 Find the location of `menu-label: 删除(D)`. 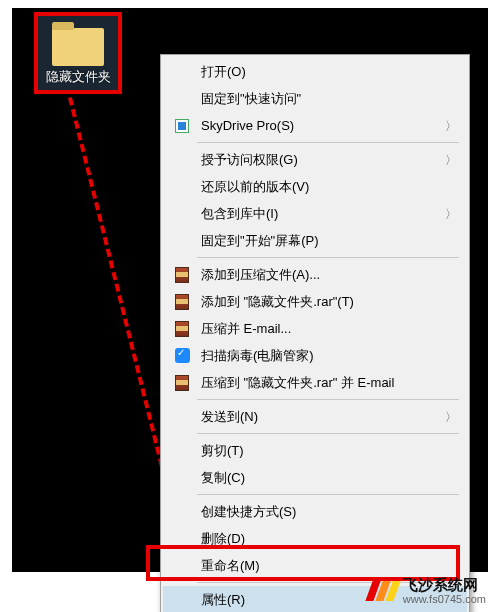

menu-label: 删除(D) is located at coordinates (223, 539).